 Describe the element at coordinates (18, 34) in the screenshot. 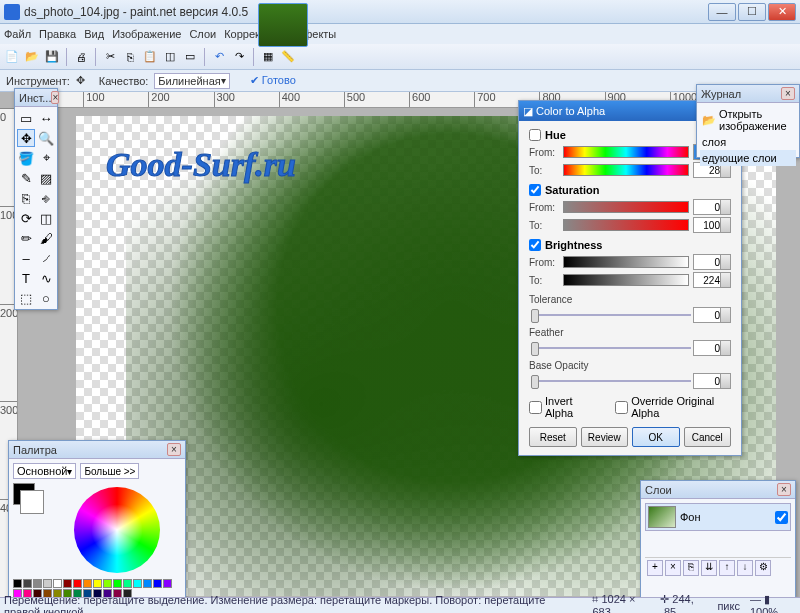

I see `menu-file: Файл` at that location.